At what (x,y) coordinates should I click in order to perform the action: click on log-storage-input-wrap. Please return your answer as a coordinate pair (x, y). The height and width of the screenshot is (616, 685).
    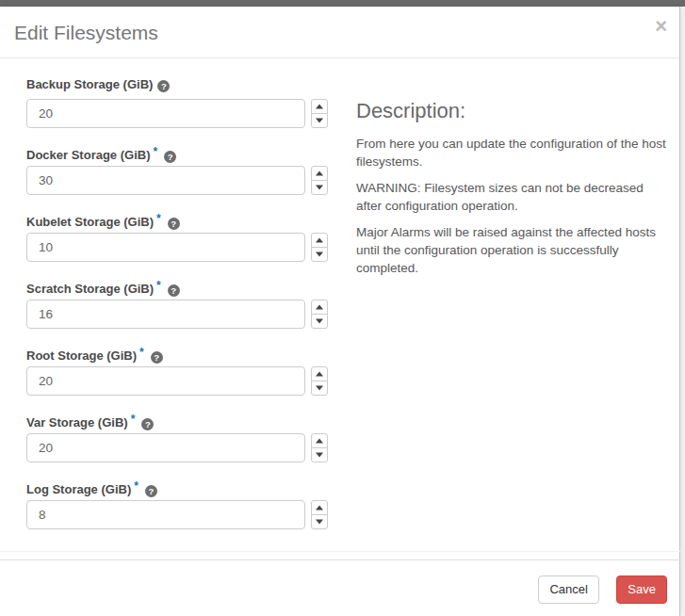
    Looking at the image, I should click on (177, 514).